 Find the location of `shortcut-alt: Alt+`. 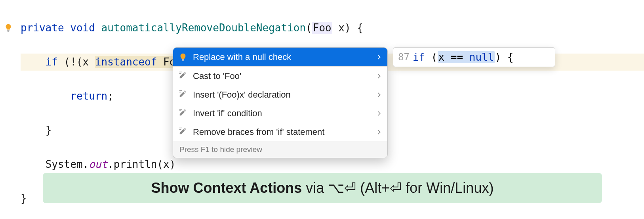

shortcut-alt: Alt+ is located at coordinates (377, 188).